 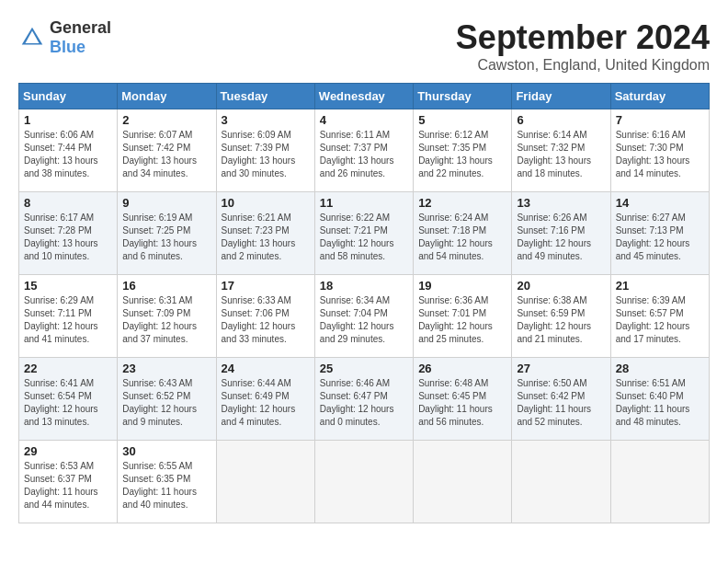 What do you see at coordinates (364, 368) in the screenshot?
I see `day-number: 25` at bounding box center [364, 368].